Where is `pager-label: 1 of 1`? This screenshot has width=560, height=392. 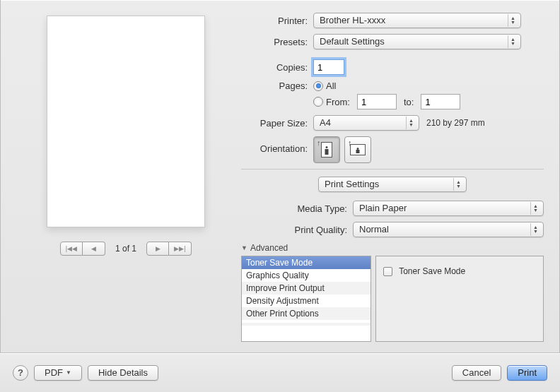
pager-label: 1 of 1 is located at coordinates (126, 249).